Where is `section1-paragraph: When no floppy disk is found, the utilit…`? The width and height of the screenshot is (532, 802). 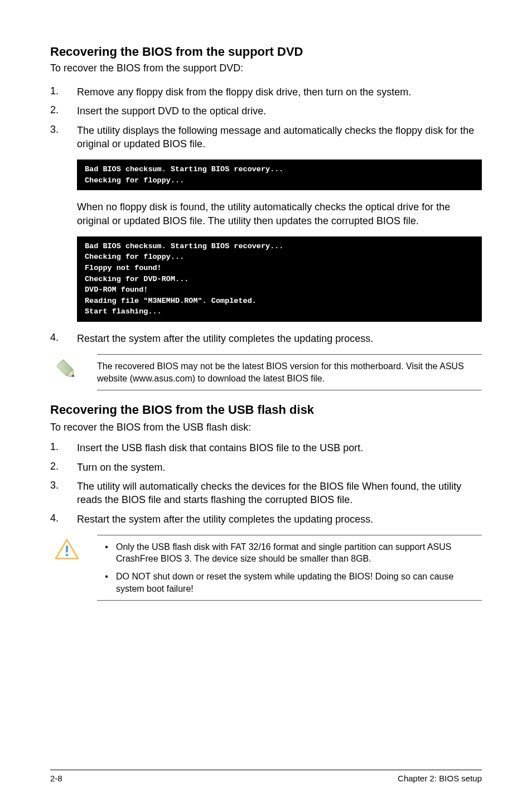 section1-paragraph: When no floppy disk is found, the utilit… is located at coordinates (266, 214).